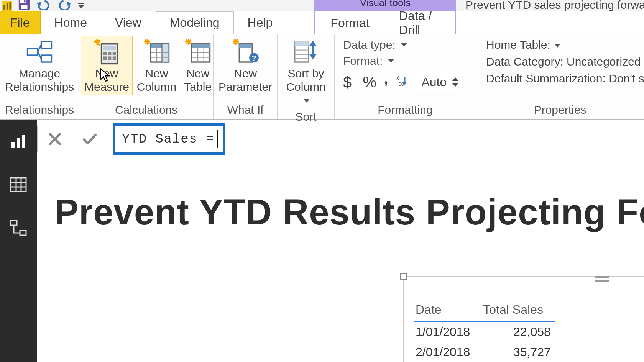  What do you see at coordinates (349, 212) in the screenshot?
I see `page-title: Prevent YTD Results Projecting Forw` at bounding box center [349, 212].